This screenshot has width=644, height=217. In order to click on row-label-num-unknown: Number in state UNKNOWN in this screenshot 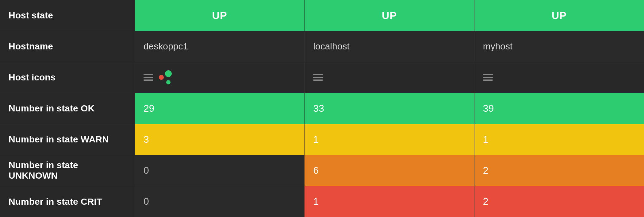, I will do `click(67, 170)`.